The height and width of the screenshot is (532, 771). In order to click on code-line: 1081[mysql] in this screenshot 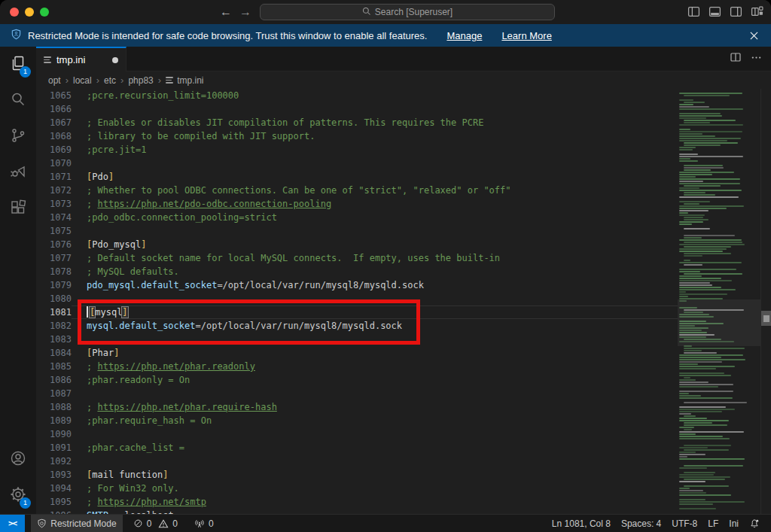, I will do `click(357, 312)`.